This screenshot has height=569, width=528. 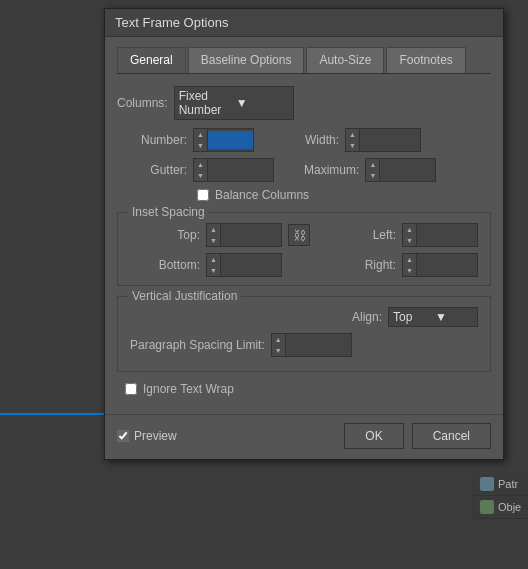 I want to click on inset-bottom-input: 0 mm, so click(x=251, y=265).